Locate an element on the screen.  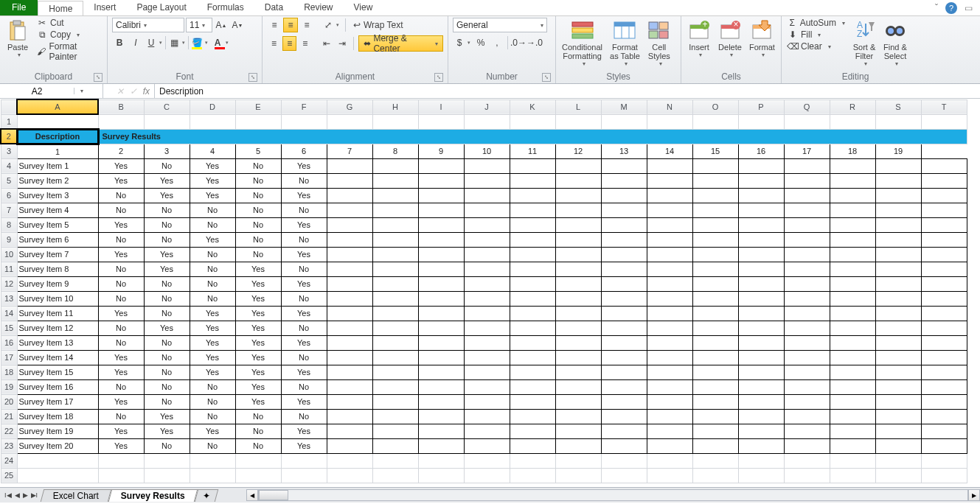
cell-L20 is located at coordinates (578, 402).